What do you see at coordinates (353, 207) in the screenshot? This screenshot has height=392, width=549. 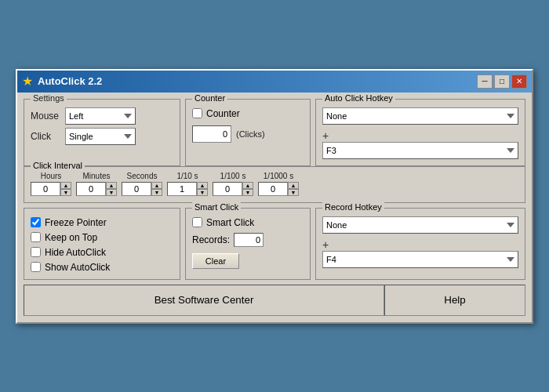 I see `record-hotkey-group-label: Record Hotkey` at bounding box center [353, 207].